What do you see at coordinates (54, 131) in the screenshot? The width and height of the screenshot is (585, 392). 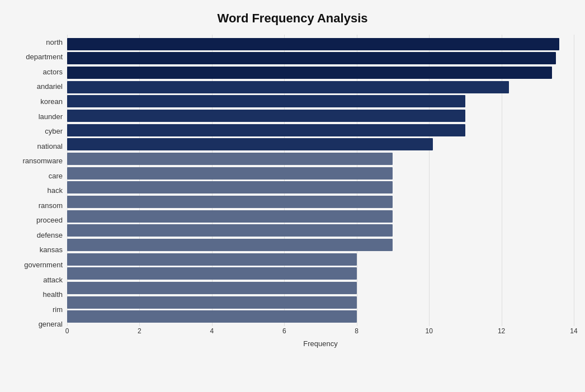 I see `y-label: cyber` at bounding box center [54, 131].